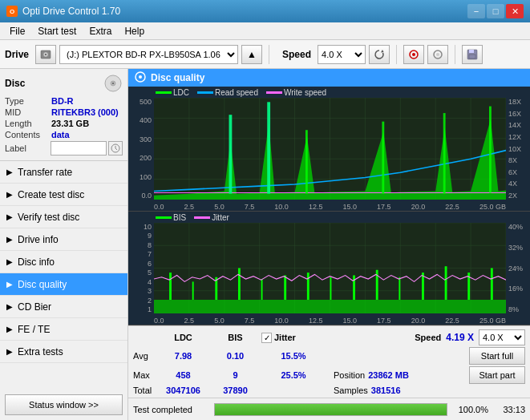 The height and width of the screenshot is (420, 530). Describe the element at coordinates (502, 337) in the screenshot. I see `speed-select-stats: 4.0 X` at that location.